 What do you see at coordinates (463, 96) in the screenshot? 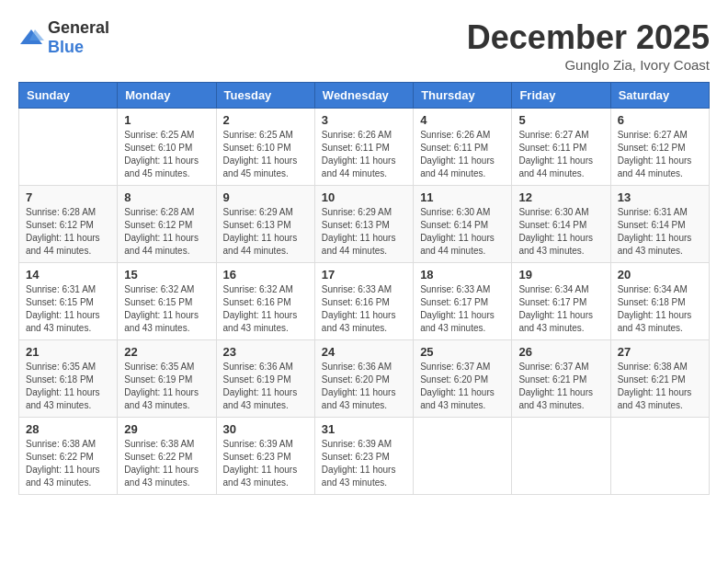
I see `weekday-header-thursday: Thursday` at bounding box center [463, 96].